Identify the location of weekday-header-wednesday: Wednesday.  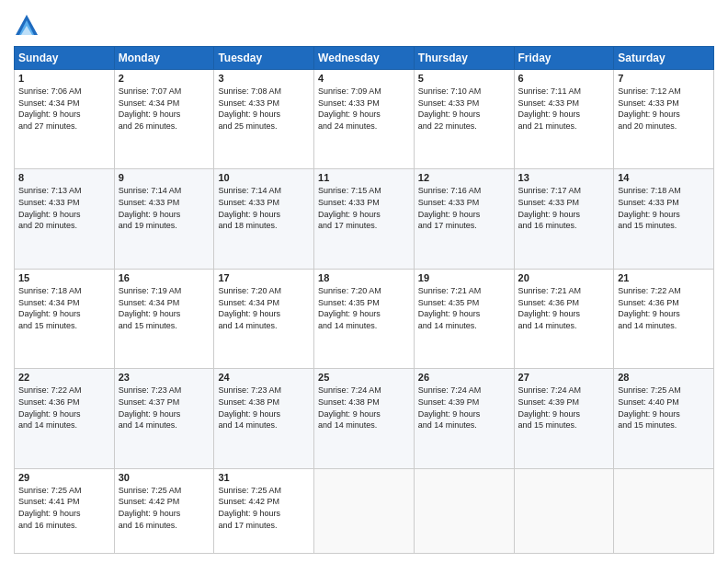
(364, 59).